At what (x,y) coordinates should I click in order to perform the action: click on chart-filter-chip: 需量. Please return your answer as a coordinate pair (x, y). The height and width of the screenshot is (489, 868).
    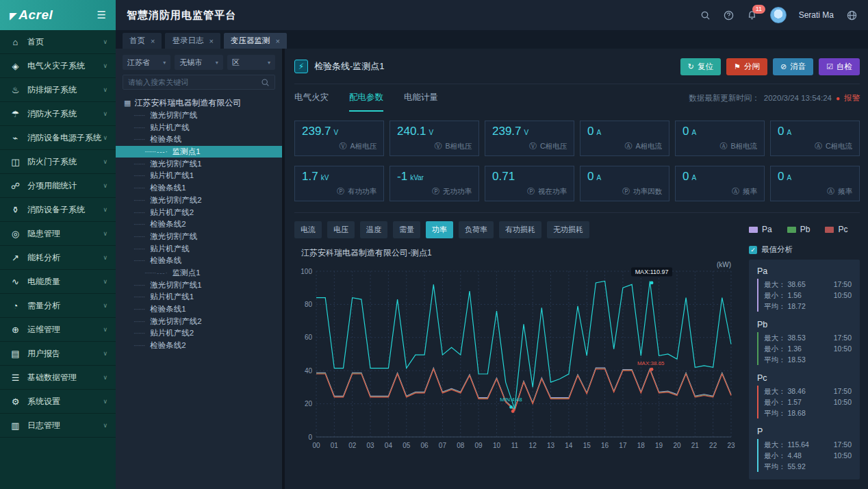
    Looking at the image, I should click on (407, 230).